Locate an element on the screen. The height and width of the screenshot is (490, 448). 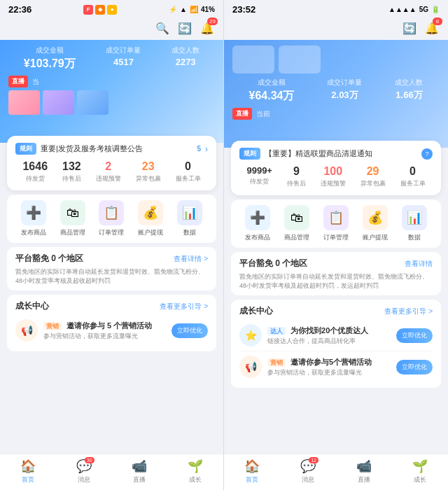
app-icons-left: F ◆ ● is located at coordinates (100, 10).